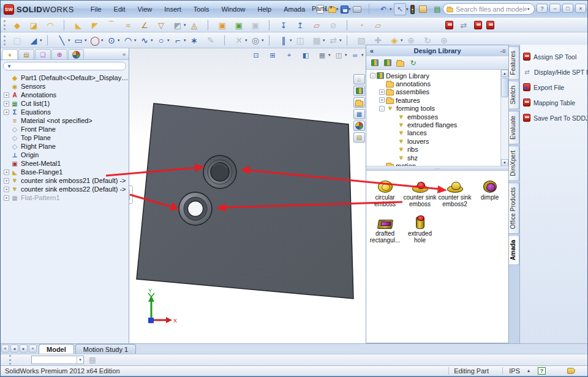 The height and width of the screenshot is (377, 588). I want to click on menu-item: View, so click(145, 9).